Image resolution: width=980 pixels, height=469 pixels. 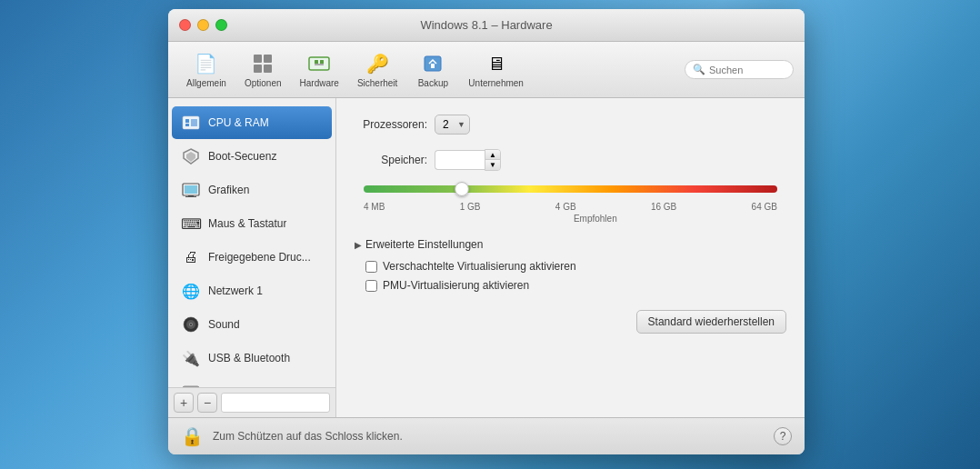 I want to click on slider-max-label: 64 GB, so click(x=765, y=207).